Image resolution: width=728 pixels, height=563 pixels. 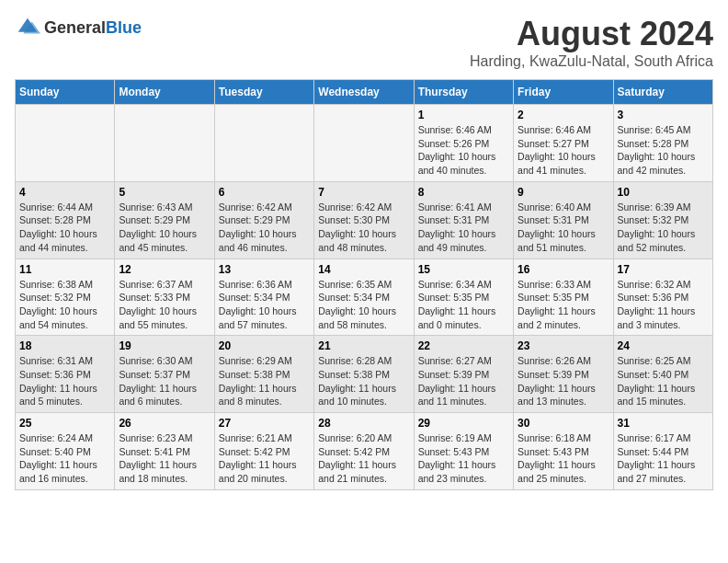 I want to click on calendar-cell: 4Sunrise: 6:44 AM Sunset: 5:28 PM Daylig…, so click(x=65, y=220).